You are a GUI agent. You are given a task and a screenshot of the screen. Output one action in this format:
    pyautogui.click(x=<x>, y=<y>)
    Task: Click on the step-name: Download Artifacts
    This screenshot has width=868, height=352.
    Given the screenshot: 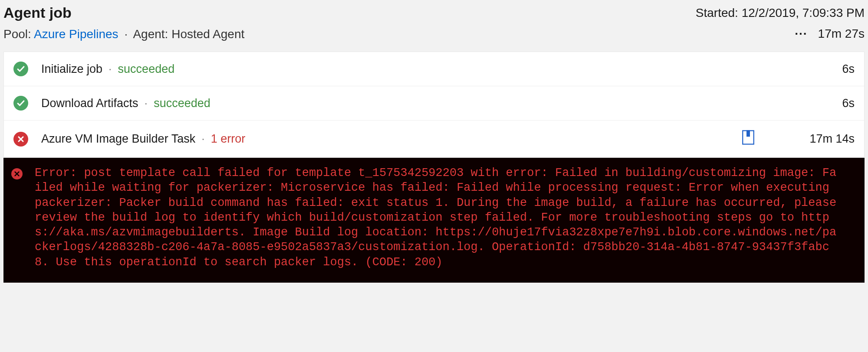 What is the action you would take?
    pyautogui.click(x=90, y=103)
    